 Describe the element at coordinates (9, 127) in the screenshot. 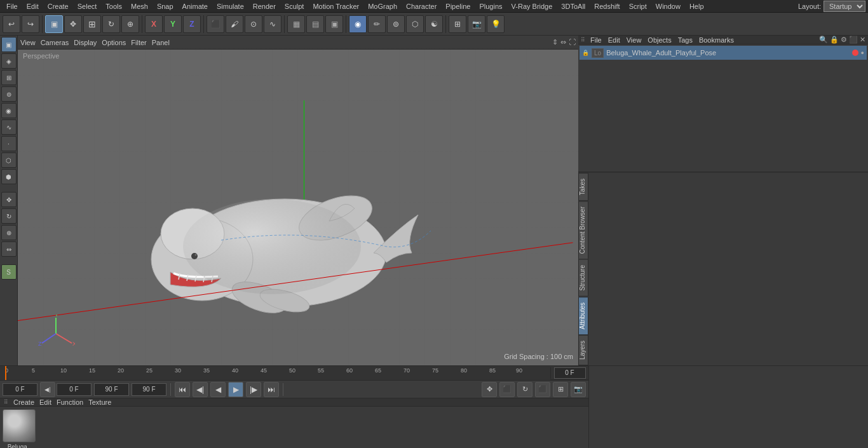

I see `left-spline-tool: ∿` at that location.